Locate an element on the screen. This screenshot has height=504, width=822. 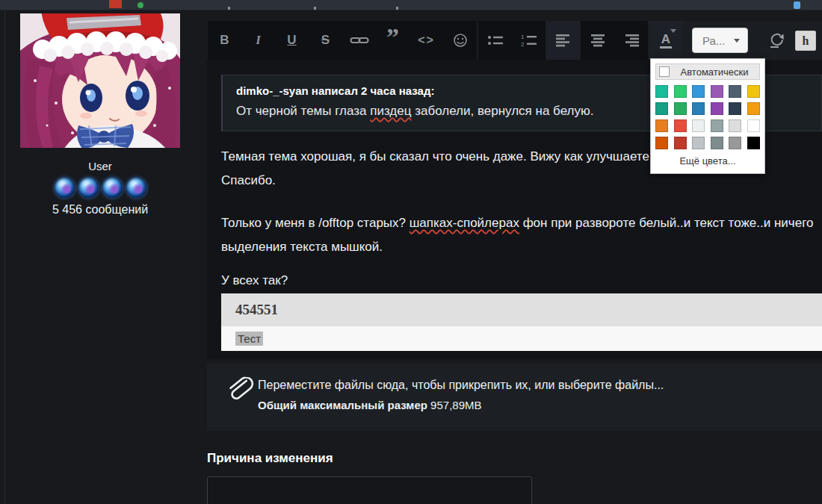
font-color-label: A is located at coordinates (666, 40).